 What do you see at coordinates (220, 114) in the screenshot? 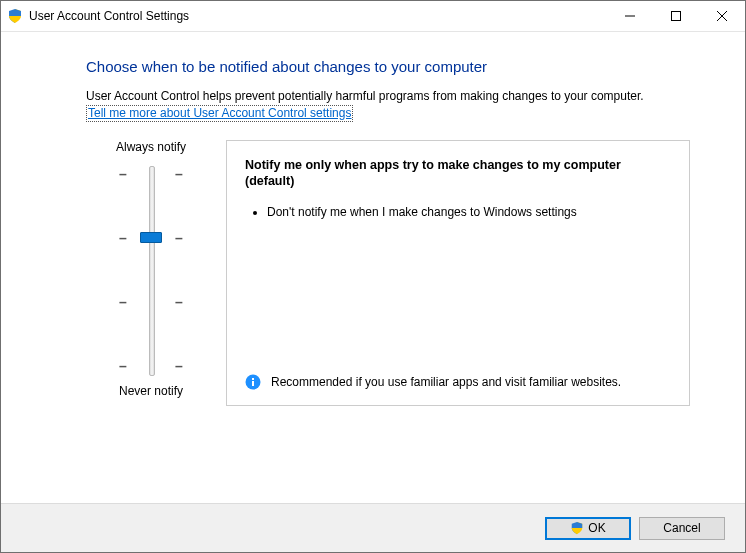
I see `learn-more-link: Tell me more about User Account Control …` at bounding box center [220, 114].